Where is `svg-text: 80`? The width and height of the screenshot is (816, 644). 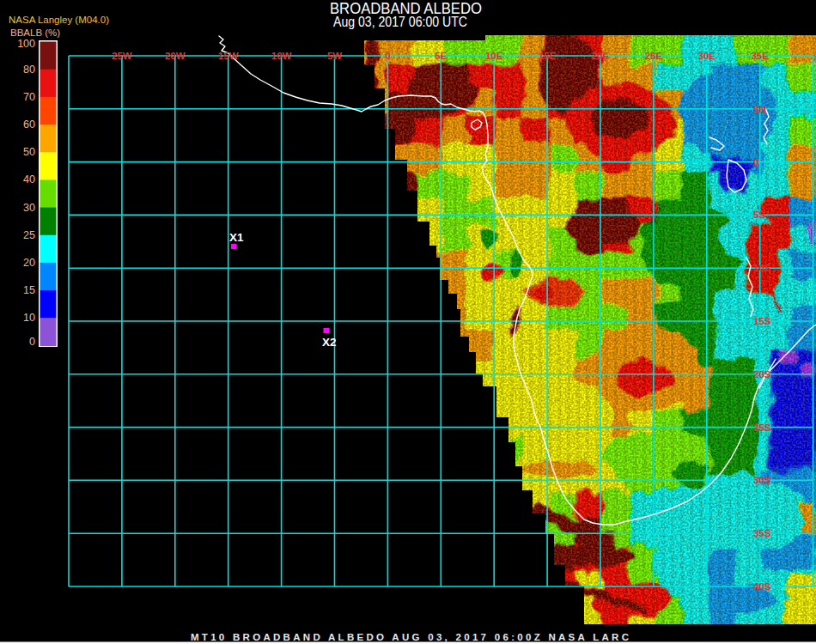 svg-text: 80 is located at coordinates (29, 70).